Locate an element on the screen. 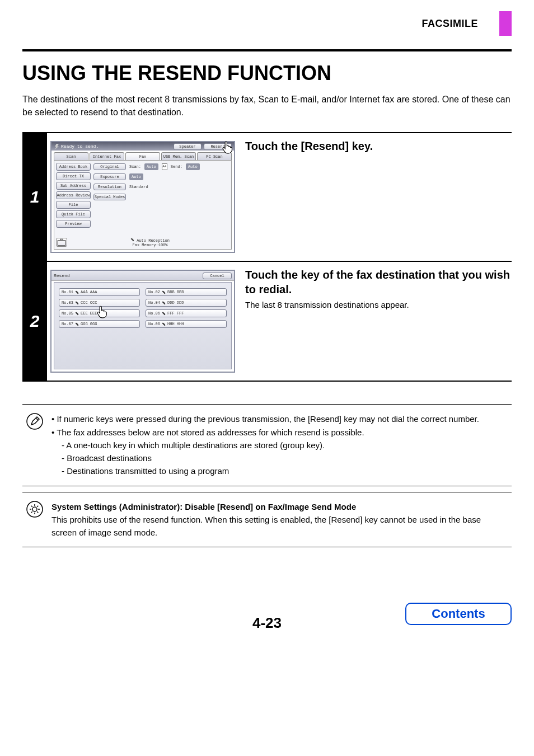 The width and height of the screenshot is (534, 756). note-box: If numeric keys were pressed during the … is located at coordinates (267, 445).